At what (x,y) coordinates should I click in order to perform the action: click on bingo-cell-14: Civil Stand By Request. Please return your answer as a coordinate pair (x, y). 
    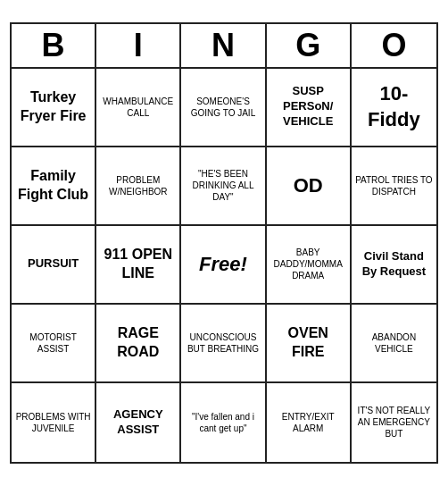
    Looking at the image, I should click on (394, 265).